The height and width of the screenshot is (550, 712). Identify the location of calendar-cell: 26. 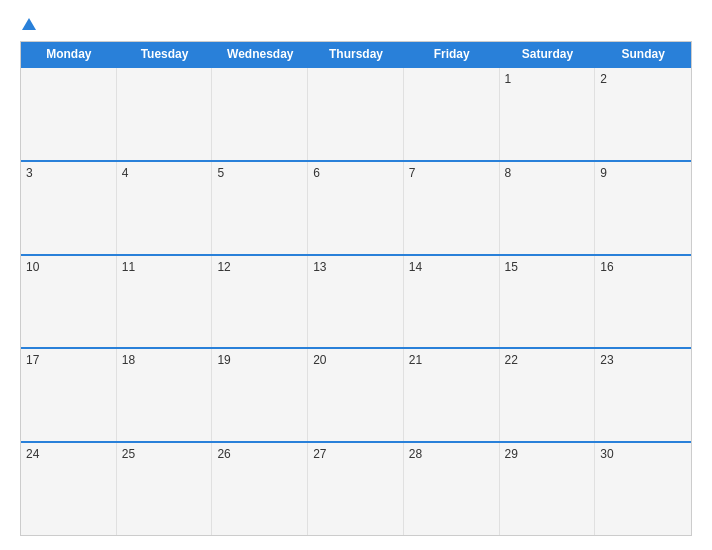
(260, 489).